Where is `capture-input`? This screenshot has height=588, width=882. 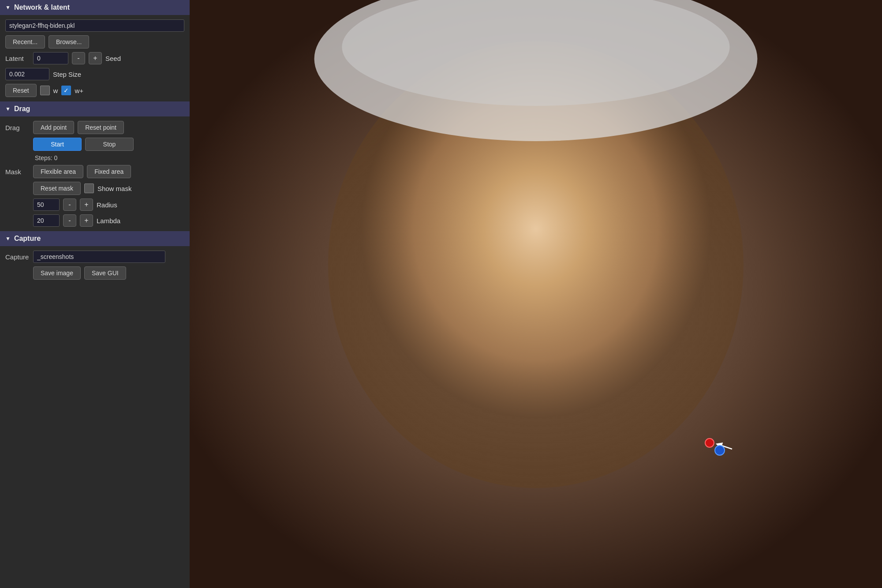
capture-input is located at coordinates (99, 257).